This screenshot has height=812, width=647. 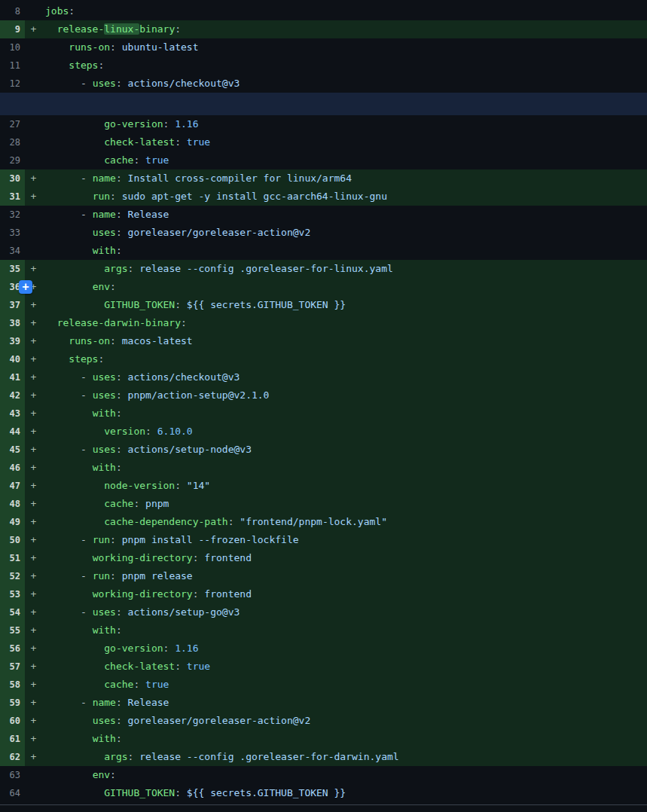 I want to click on line-number: 30, so click(x=12, y=179).